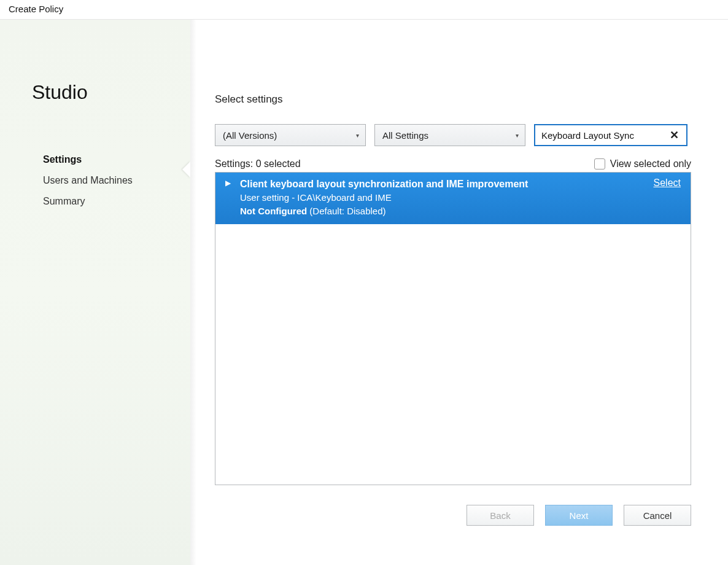  What do you see at coordinates (111, 160) in the screenshot?
I see `sidebar-item-settings: Settings` at bounding box center [111, 160].